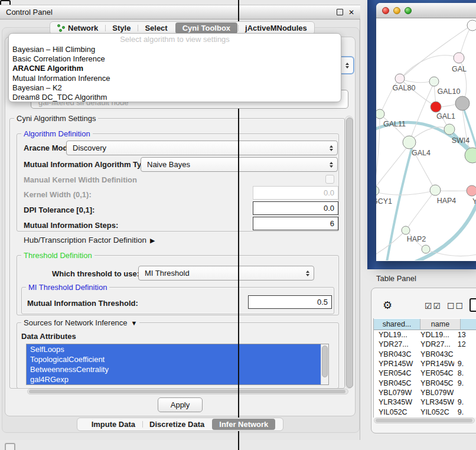 This screenshot has height=450, width=476. Describe the element at coordinates (325, 364) in the screenshot. I see `list-scrollbar` at that location.